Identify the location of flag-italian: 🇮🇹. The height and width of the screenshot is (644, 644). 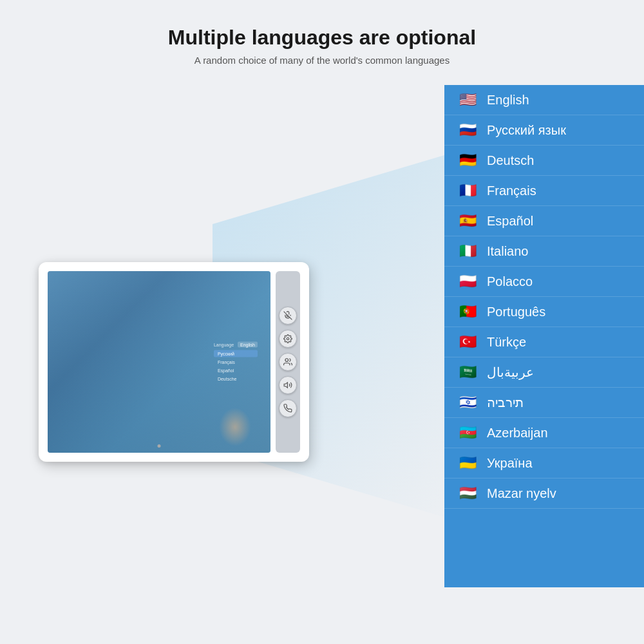
(468, 251).